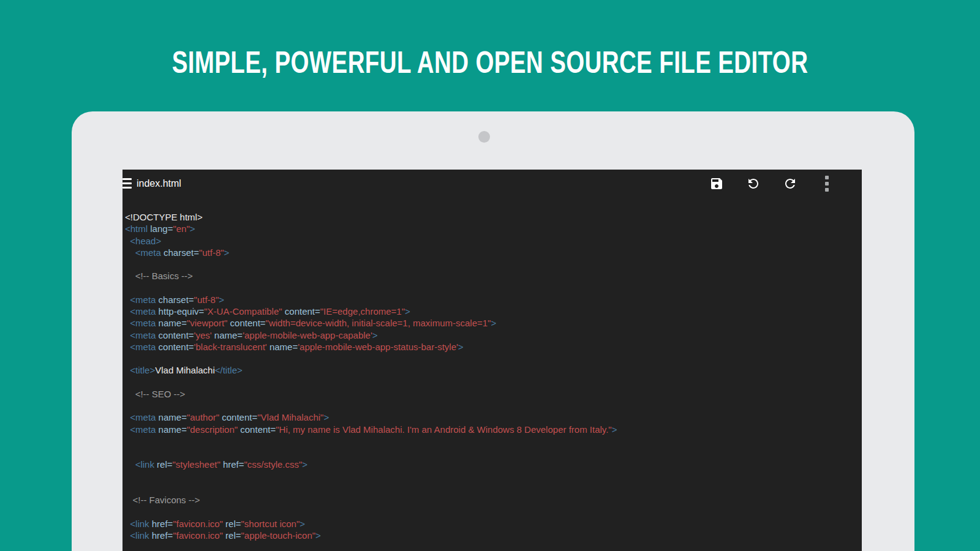 The image size is (980, 551). I want to click on code-line: <!-- SEO -->, so click(494, 394).